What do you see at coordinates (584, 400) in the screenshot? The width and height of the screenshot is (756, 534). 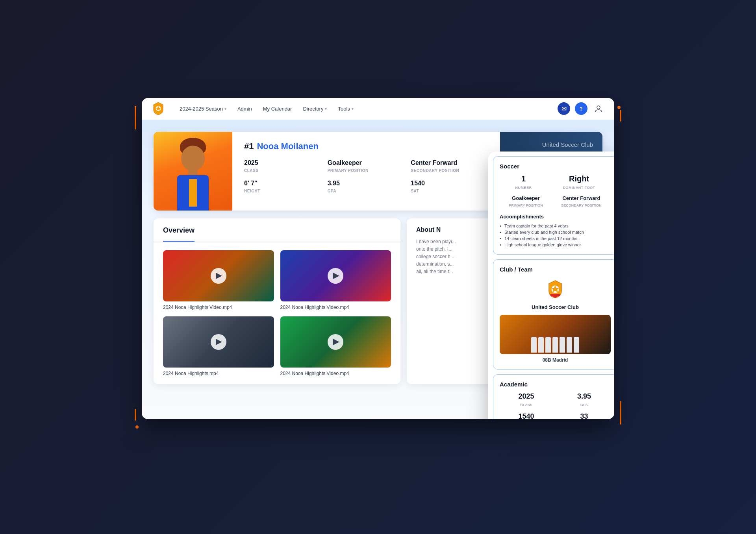 I see `academic-gpa: 3.95 GPA` at bounding box center [584, 400].